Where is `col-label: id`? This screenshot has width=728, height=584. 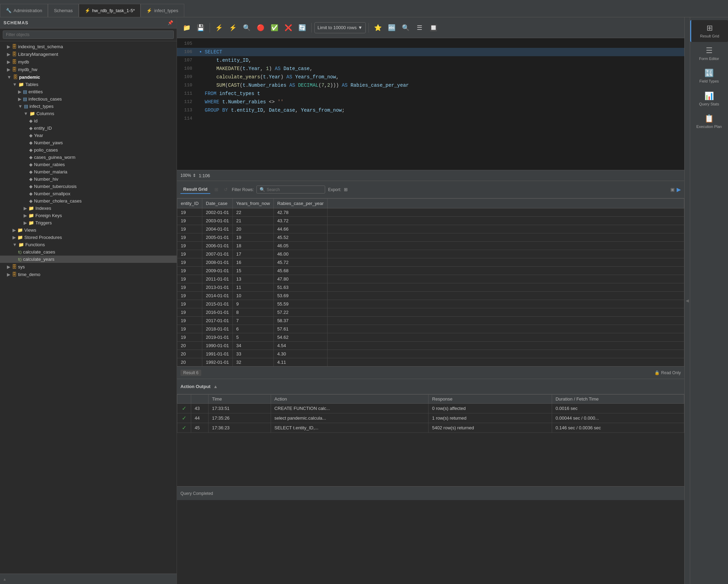 col-label: id is located at coordinates (36, 121).